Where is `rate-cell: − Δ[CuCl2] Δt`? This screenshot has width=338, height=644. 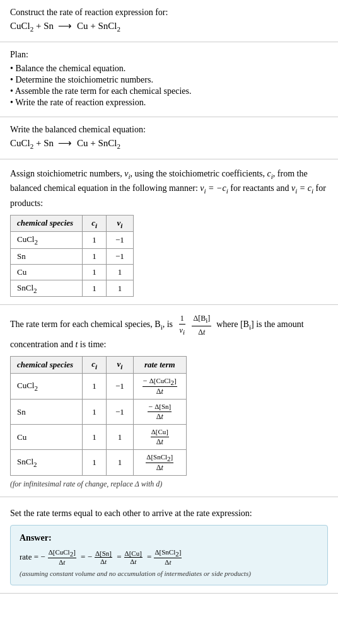 rate-cell: − Δ[CuCl2] Δt is located at coordinates (160, 386).